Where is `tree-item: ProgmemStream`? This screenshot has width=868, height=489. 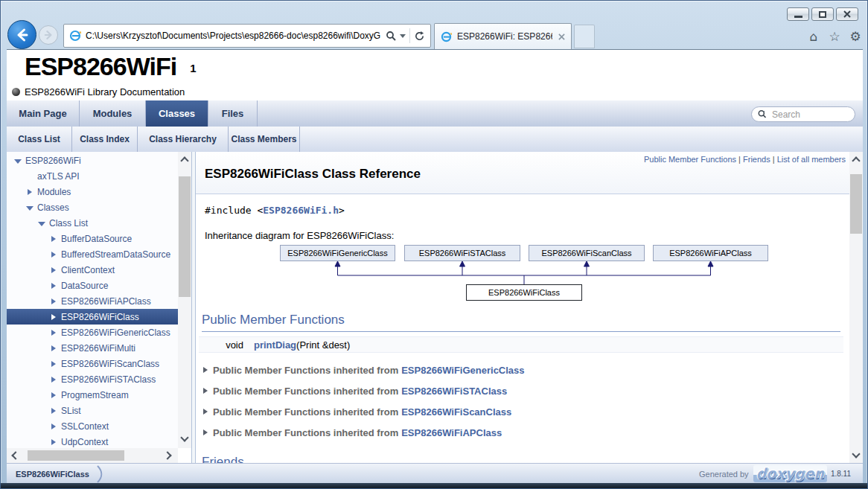 tree-item: ProgmemStream is located at coordinates (92, 394).